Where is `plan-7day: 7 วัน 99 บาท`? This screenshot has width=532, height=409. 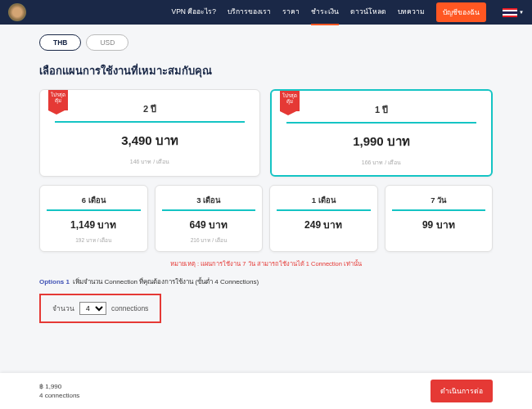 plan-7day: 7 วัน 99 บาท is located at coordinates (439, 218).